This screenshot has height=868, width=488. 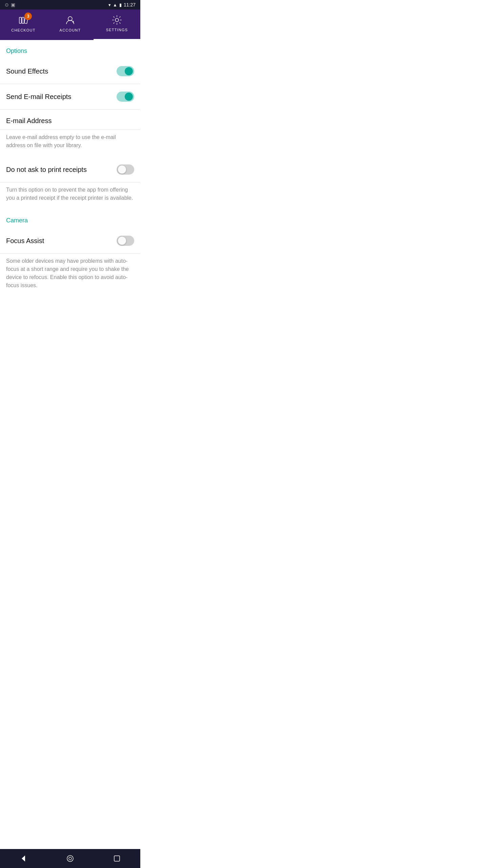 I want to click on focus-assist-toggle, so click(x=125, y=241).